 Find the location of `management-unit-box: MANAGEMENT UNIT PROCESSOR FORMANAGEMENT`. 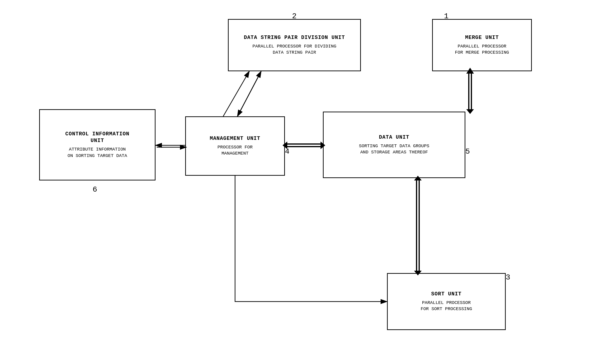

management-unit-box: MANAGEMENT UNIT PROCESSOR FORMANAGEMENT is located at coordinates (235, 146).